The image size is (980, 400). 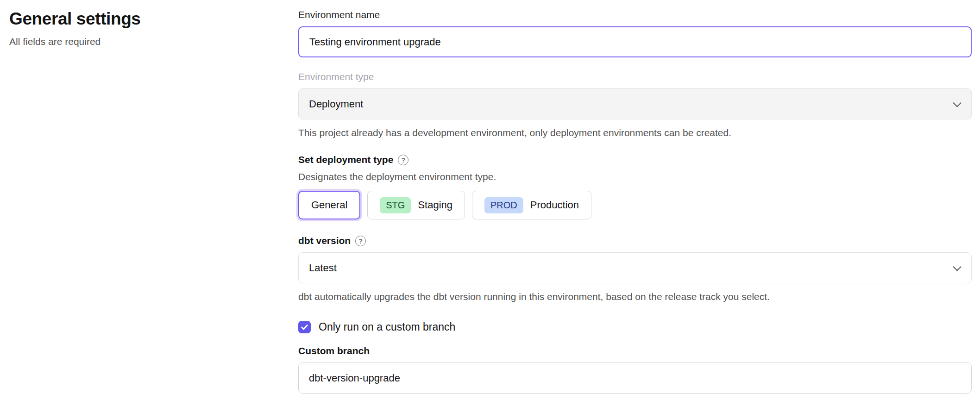 What do you see at coordinates (635, 369) in the screenshot?
I see `custom-branch-group: Custom branch` at bounding box center [635, 369].